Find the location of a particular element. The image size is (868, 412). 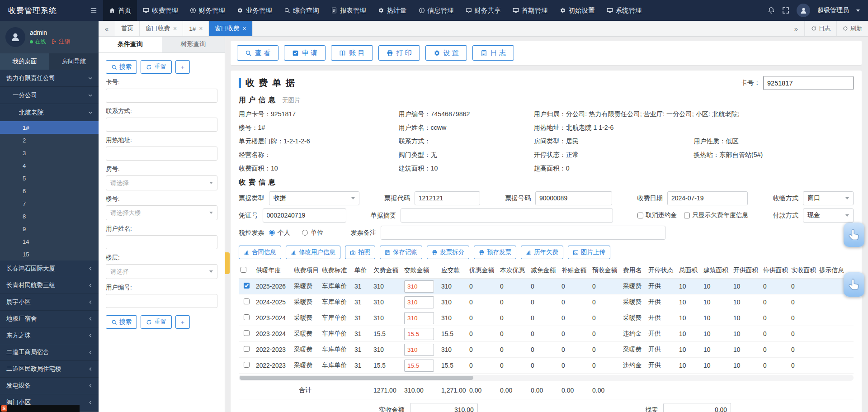

top-nav-item: 财务共享 is located at coordinates (483, 10).